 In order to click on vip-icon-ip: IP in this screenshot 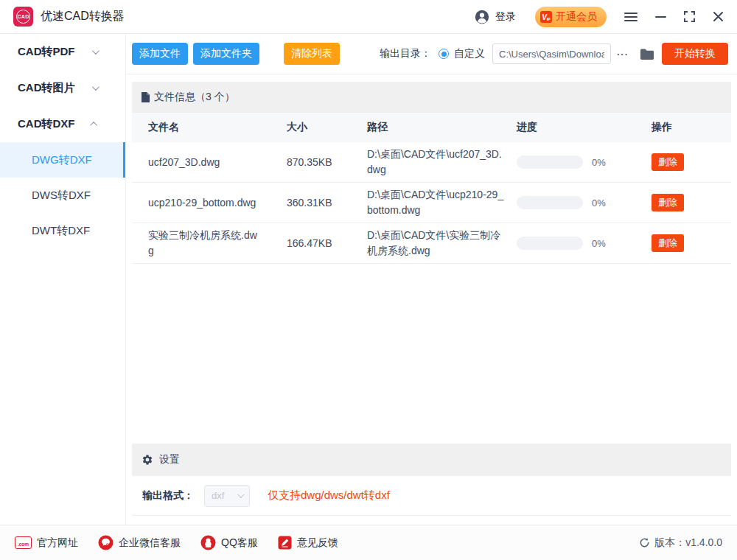, I will do `click(548, 19)`.